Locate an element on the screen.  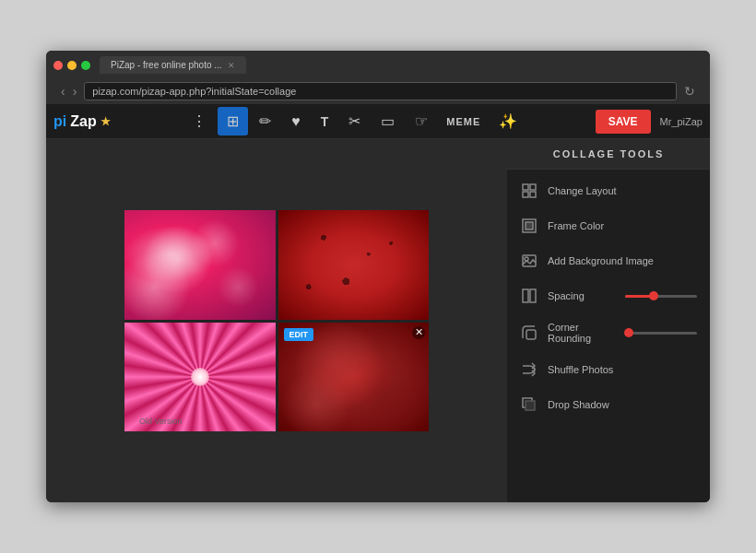
tool-change-layout: Change Layout is located at coordinates (608, 191).